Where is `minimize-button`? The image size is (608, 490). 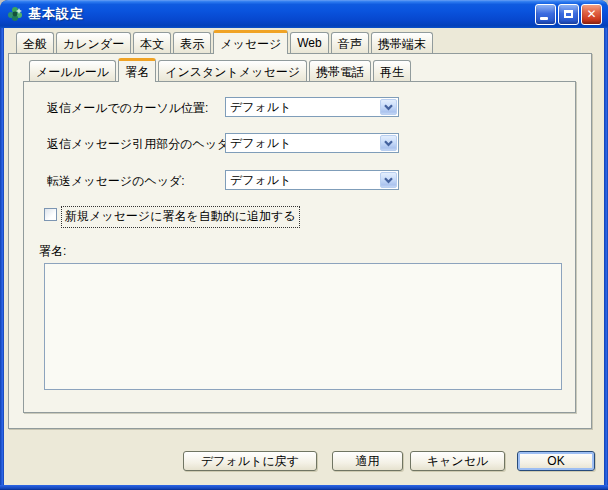 minimize-button is located at coordinates (546, 14).